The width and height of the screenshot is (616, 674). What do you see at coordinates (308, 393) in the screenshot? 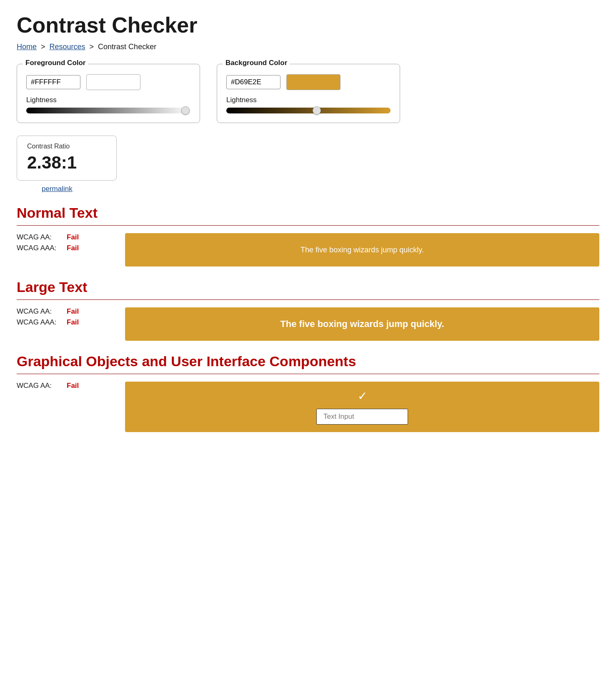
I see `graphical-section: Graphical Objects and User Interface Com…` at bounding box center [308, 393].